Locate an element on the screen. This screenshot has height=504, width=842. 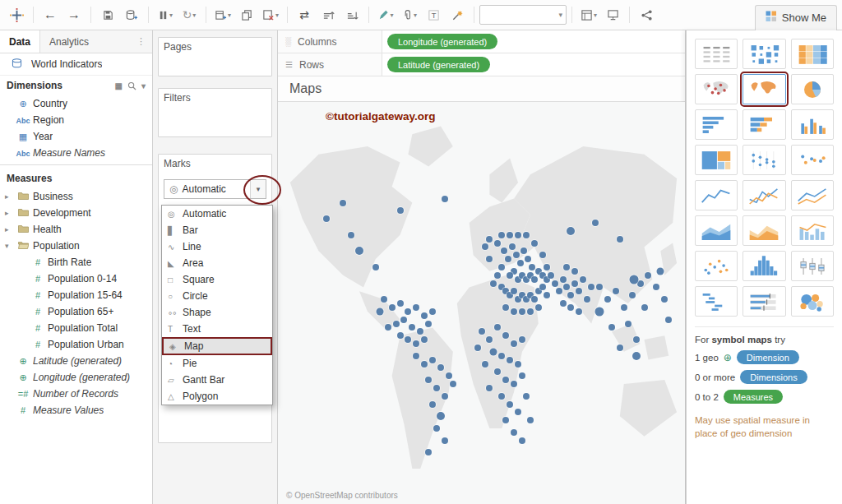
mark-type-pie: ◔Pie is located at coordinates (217, 363).